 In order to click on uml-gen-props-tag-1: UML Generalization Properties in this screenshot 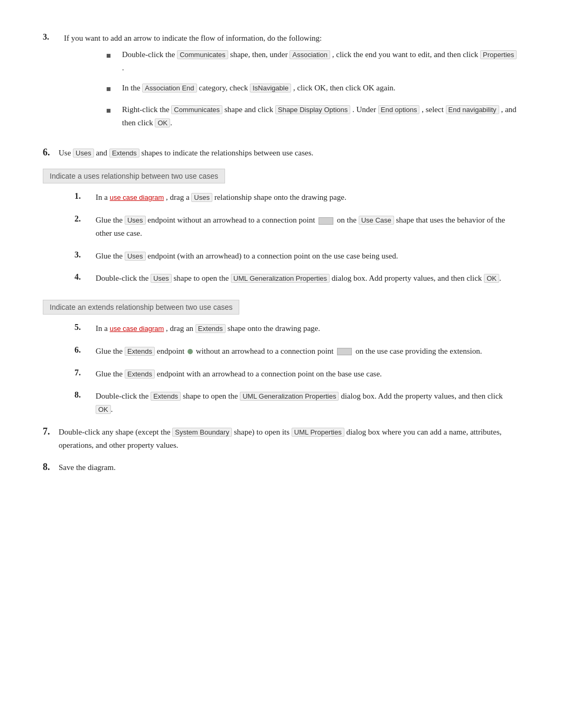, I will do `click(280, 278)`.